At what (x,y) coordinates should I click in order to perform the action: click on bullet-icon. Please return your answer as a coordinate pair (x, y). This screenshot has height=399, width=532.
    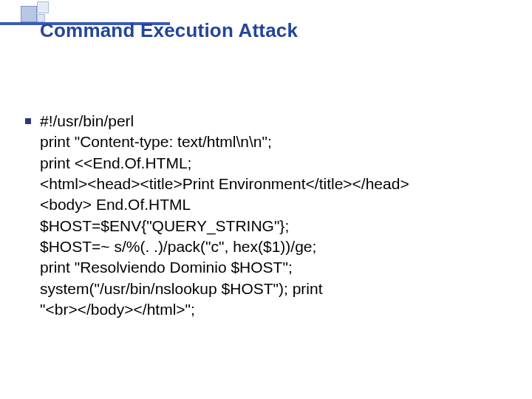
    Looking at the image, I should click on (28, 121).